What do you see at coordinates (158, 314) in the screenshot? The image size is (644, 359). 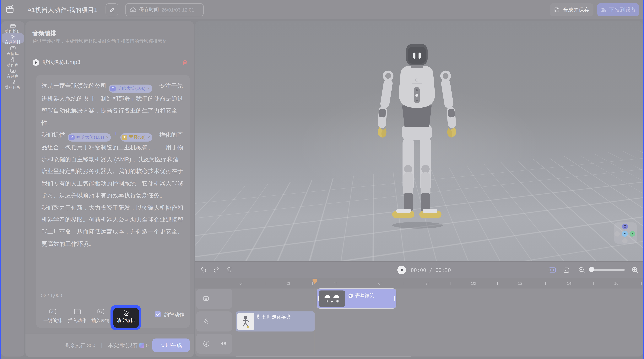 I see `rhythm-motion-checkbox` at bounding box center [158, 314].